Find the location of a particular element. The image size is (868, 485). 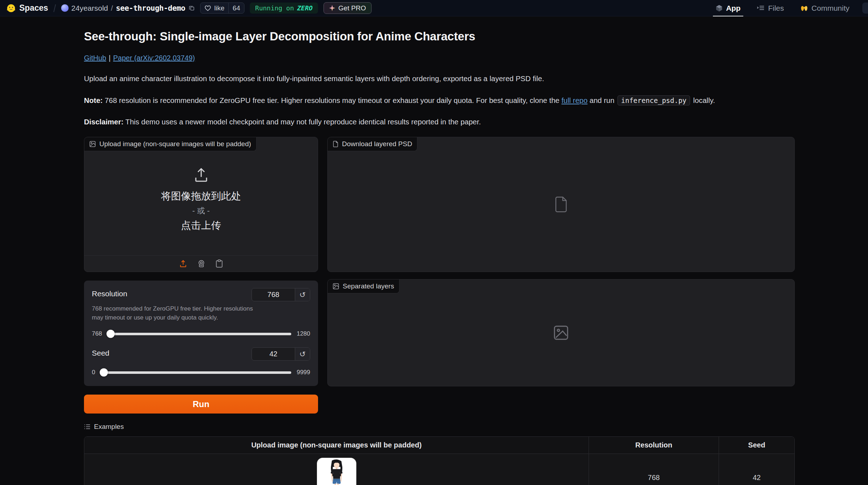

file-icon is located at coordinates (336, 144).